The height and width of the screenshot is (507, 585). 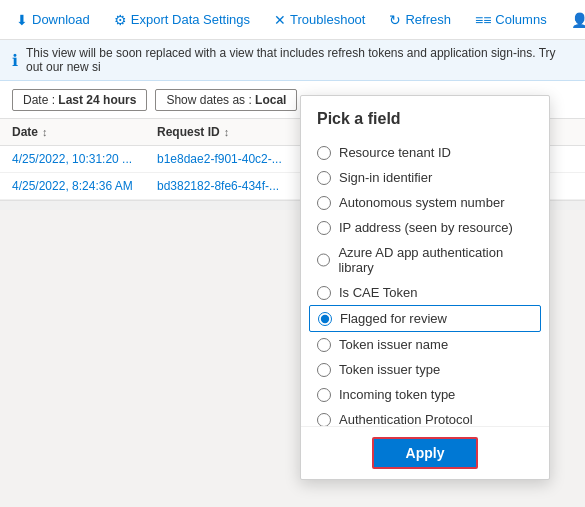 What do you see at coordinates (378, 292) in the screenshot?
I see `radio-label: Is CAE Token` at bounding box center [378, 292].